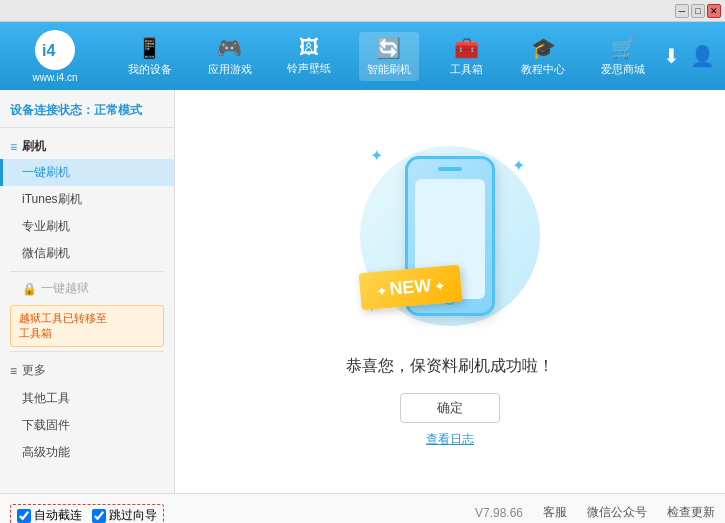 Image resolution: width=725 pixels, height=523 pixels. I want to click on auto-flash-input, so click(24, 516).